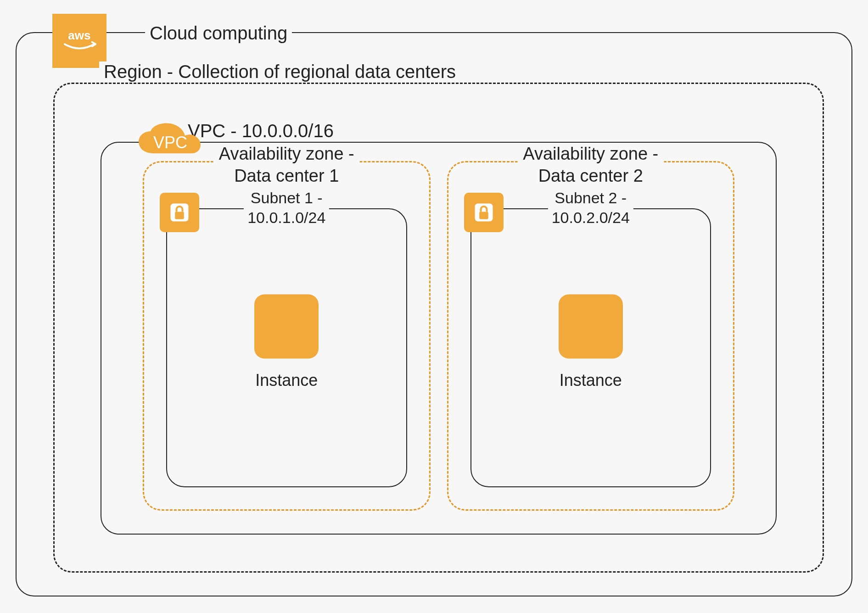 The height and width of the screenshot is (613, 868). What do you see at coordinates (218, 33) in the screenshot?
I see `cloud-title: Cloud computing` at bounding box center [218, 33].